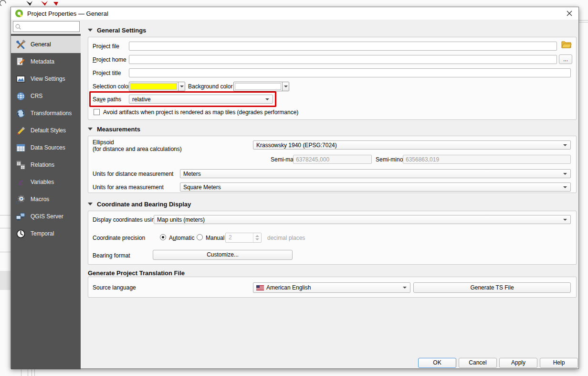 The height and width of the screenshot is (376, 588). Describe the element at coordinates (21, 182) in the screenshot. I see `variables-epsilon-icon: ε` at that location.